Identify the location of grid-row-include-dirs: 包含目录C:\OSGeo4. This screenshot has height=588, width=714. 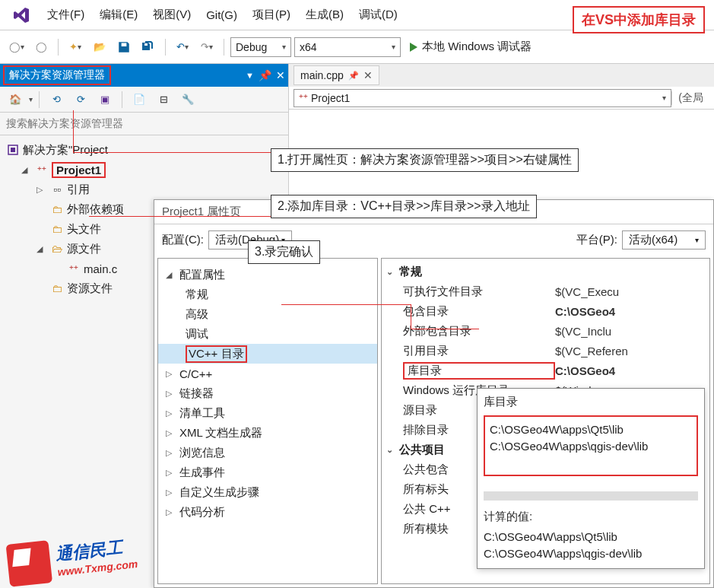
(546, 311).